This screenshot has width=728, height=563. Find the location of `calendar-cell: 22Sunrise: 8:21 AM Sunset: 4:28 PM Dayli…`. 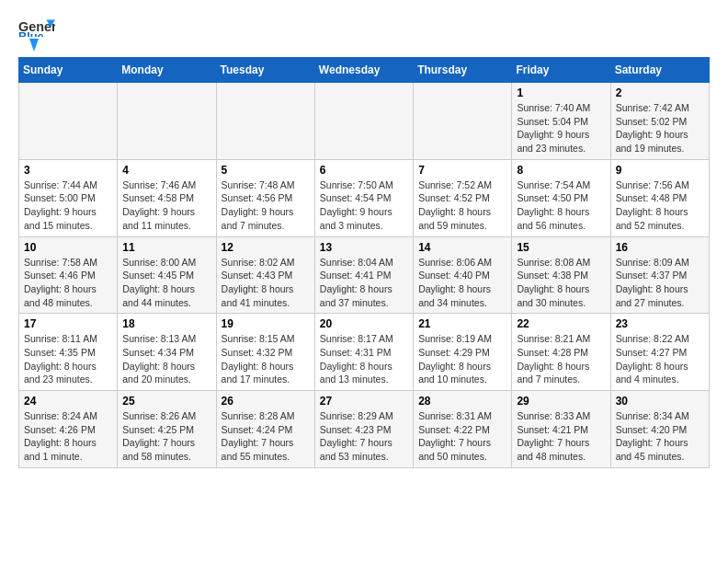

calendar-cell: 22Sunrise: 8:21 AM Sunset: 4:28 PM Dayli… is located at coordinates (561, 352).